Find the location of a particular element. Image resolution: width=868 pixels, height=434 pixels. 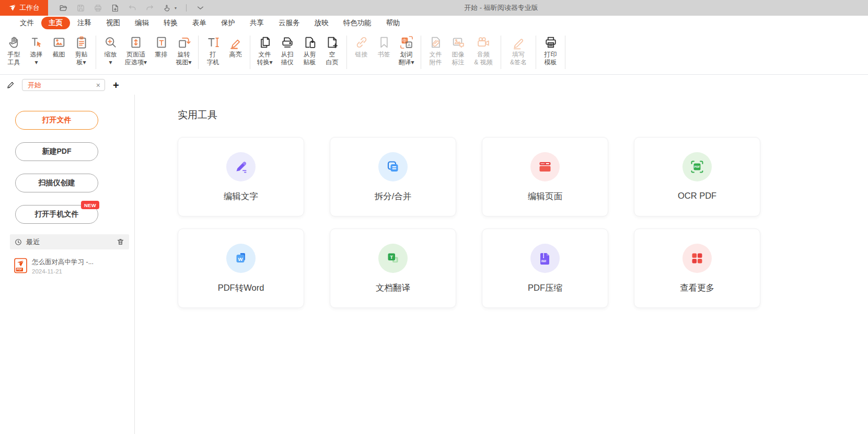

menu-form: 表单 is located at coordinates (200, 23).